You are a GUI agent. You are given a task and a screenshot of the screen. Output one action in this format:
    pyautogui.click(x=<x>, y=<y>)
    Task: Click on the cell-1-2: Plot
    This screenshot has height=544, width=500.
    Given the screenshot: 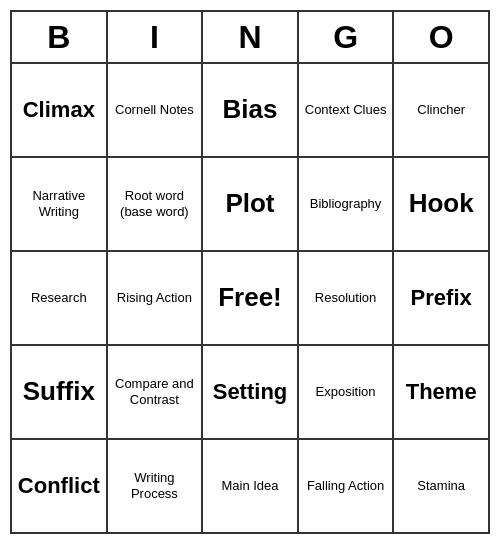 What is the action you would take?
    pyautogui.click(x=251, y=204)
    